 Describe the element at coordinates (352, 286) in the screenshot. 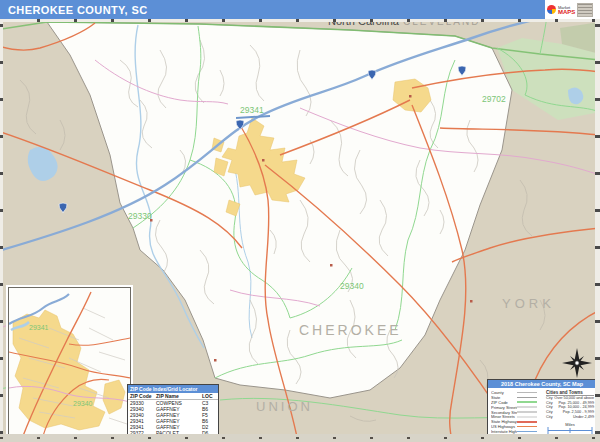

I see `zip-label: 29340` at that location.